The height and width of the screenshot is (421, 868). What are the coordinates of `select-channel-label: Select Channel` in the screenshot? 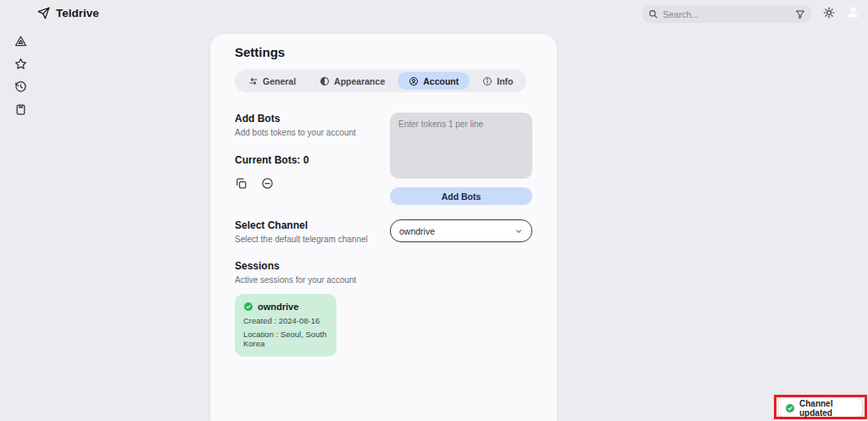 It's located at (312, 225).